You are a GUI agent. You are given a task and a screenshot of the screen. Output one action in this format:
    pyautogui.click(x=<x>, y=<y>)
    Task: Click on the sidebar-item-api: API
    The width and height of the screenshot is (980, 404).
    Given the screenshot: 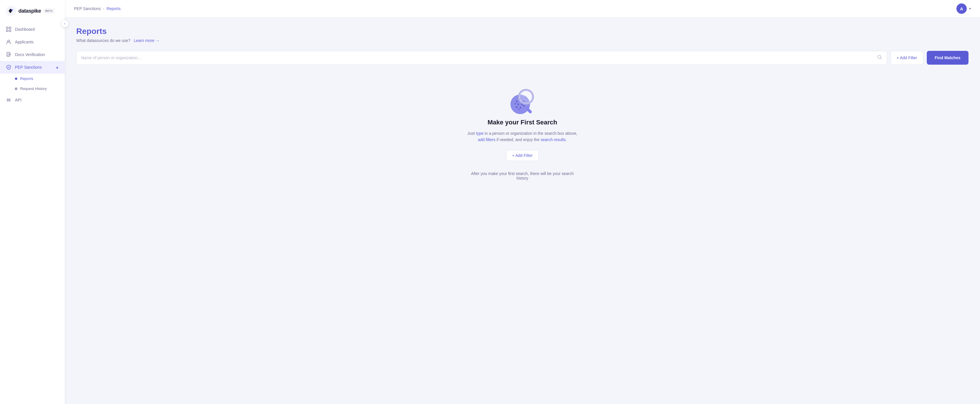 What is the action you would take?
    pyautogui.click(x=32, y=100)
    